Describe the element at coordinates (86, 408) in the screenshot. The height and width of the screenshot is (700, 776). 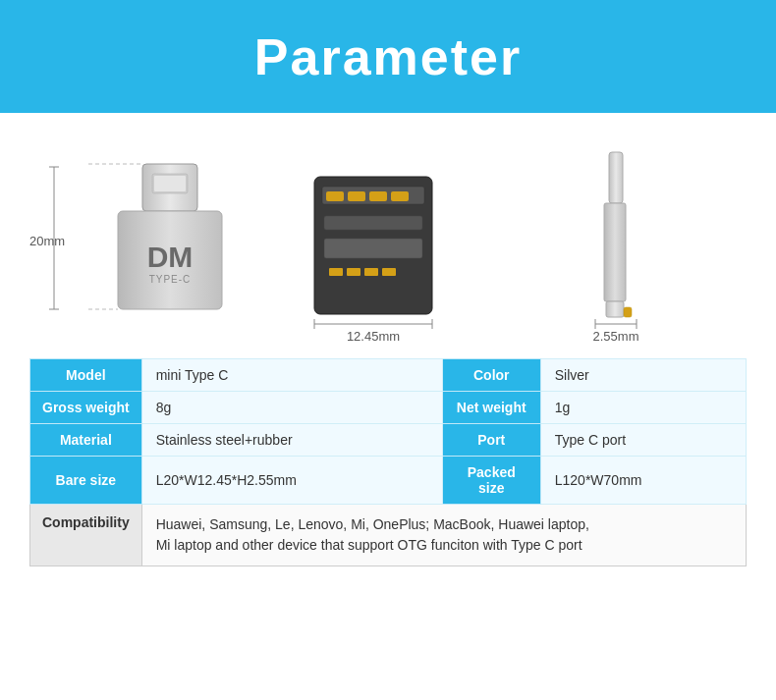
I see `label-gross-weight: Gross weight` at that location.